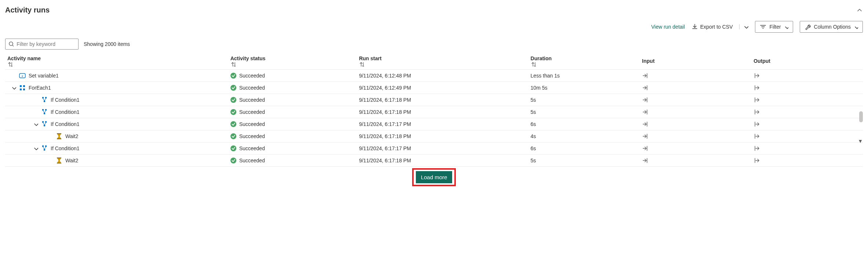  I want to click on variable-icon, so click(22, 76).